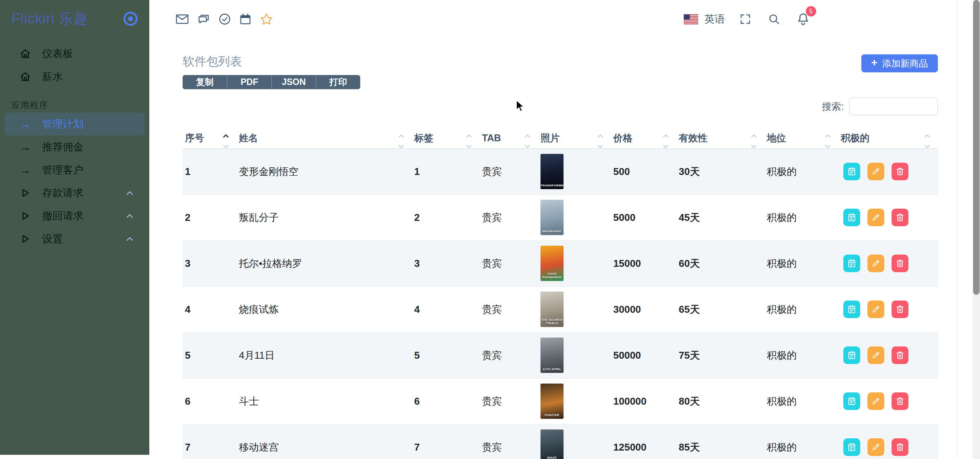 This screenshot has width=980, height=459. Describe the element at coordinates (802, 263) in the screenshot. I see `cell-status: 积极的` at that location.